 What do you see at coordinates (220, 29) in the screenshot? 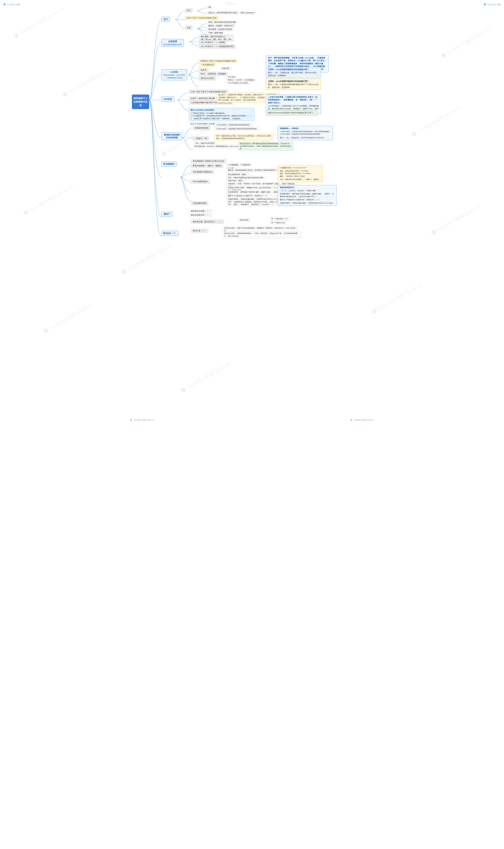
I see `l3-liquan: 离去基团—反应离开的基团` at bounding box center [220, 29].